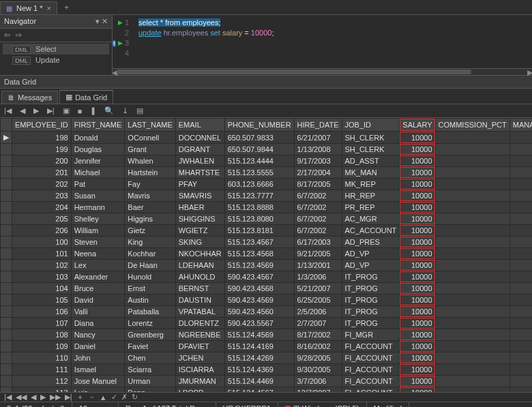  I want to click on table-row: 206WilliamGietzWGIETZ515.123.81816/7/200…, so click(267, 230).